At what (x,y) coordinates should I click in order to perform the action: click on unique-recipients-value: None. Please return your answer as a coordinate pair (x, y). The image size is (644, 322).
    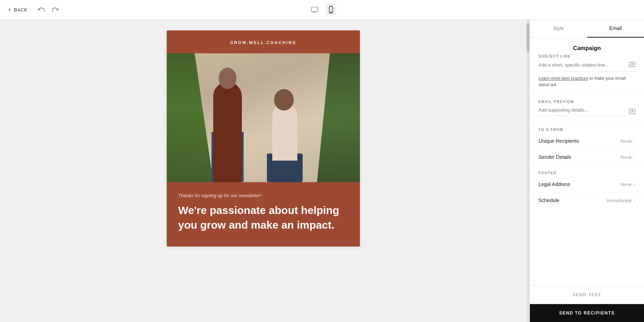
    Looking at the image, I should click on (626, 141).